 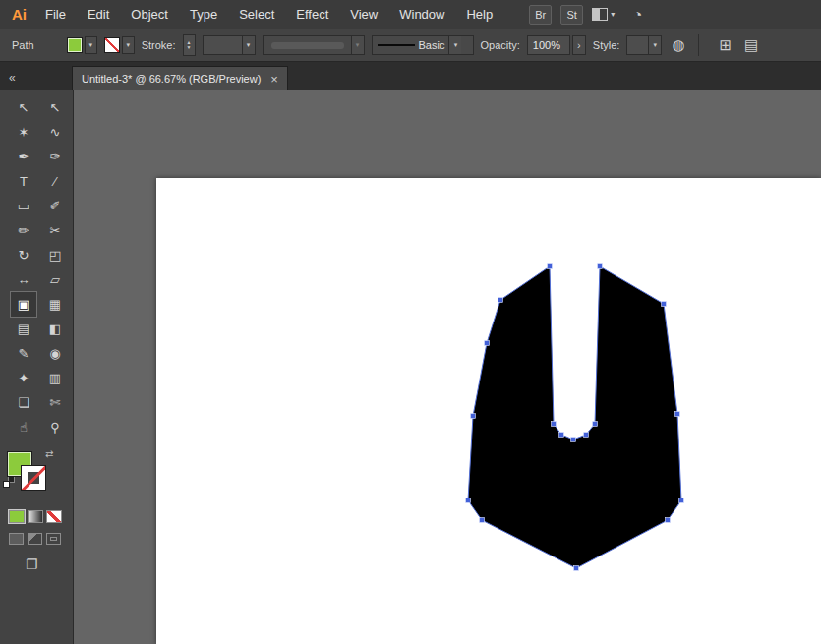 What do you see at coordinates (24, 256) in the screenshot?
I see `rotate-tool: ↻` at bounding box center [24, 256].